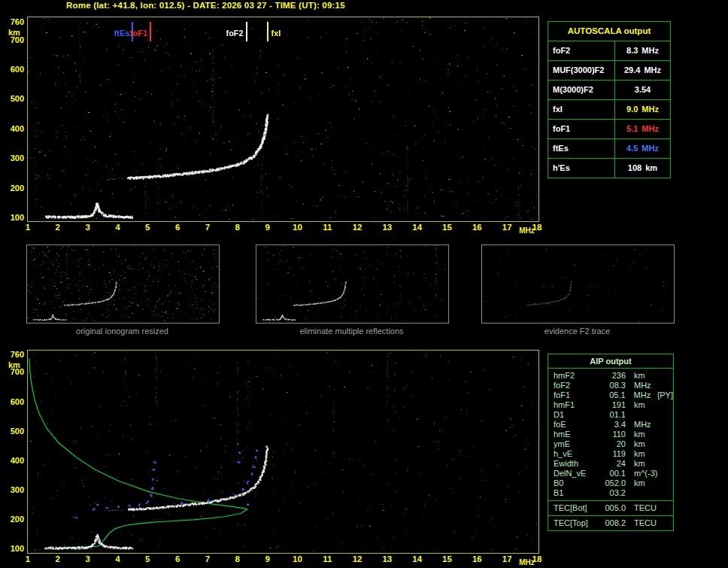 The width and height of the screenshot is (728, 568). Describe the element at coordinates (609, 99) in the screenshot. I see `autoscala-output-table: AUTOSCALA output foF28.3MHzMUF(3000)F229…` at that location.